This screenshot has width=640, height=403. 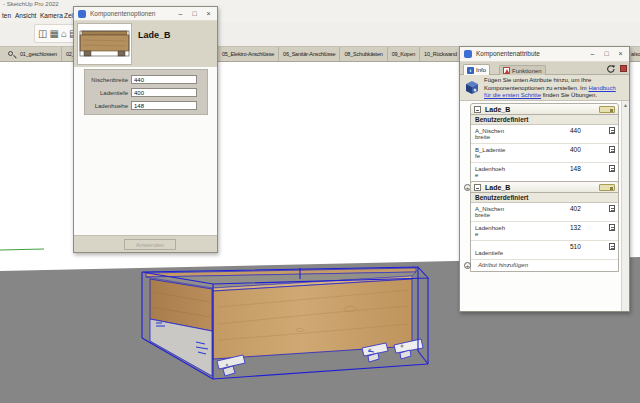 I want to click on ladenhoehe-input, so click(x=164, y=106).